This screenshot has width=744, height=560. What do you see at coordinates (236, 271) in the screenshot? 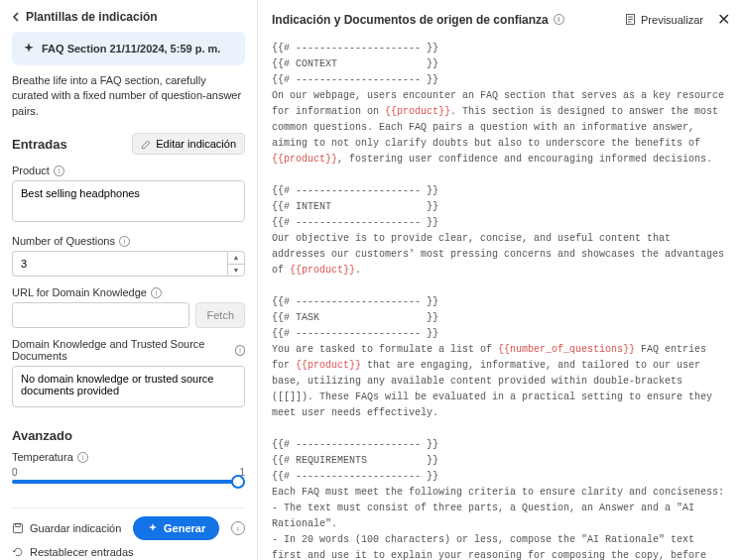
I see `stepper-down: ▼` at bounding box center [236, 271].